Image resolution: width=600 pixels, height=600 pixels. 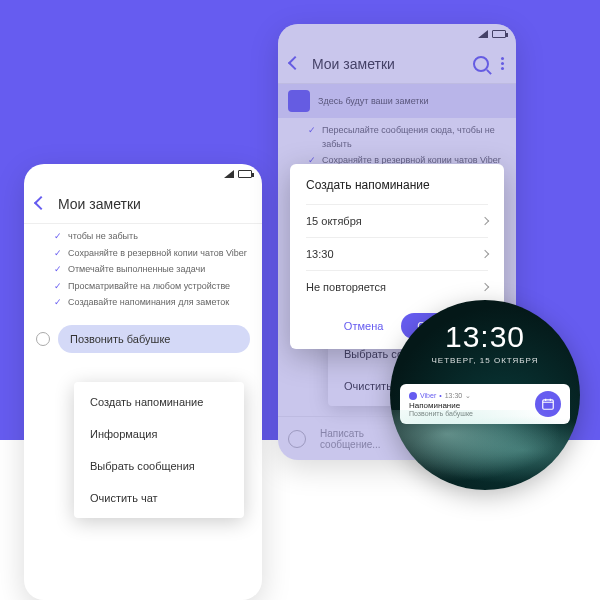 I want to click on lock-date: ЧЕТВЕРГ, 15 ОКТЯБРЯ, so click(x=485, y=360).